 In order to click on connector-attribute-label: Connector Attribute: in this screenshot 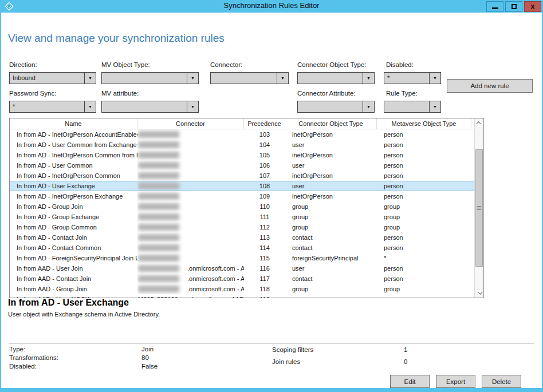, I will do `click(326, 93)`.